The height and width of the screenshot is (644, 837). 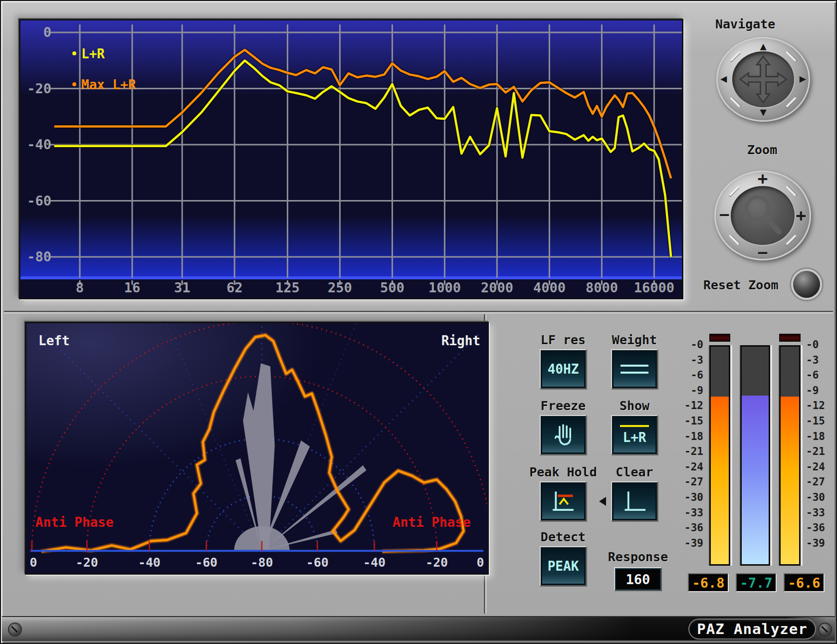 I want to click on zoom-pad-center, so click(x=763, y=215).